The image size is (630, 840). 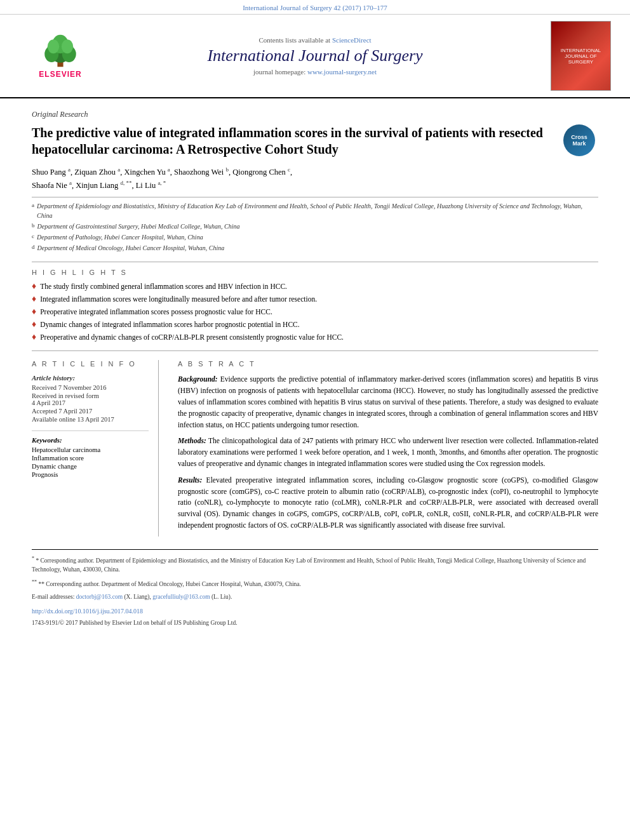 I want to click on abstract-methods: Methods: The clinicopathological data of…, so click(x=388, y=452).